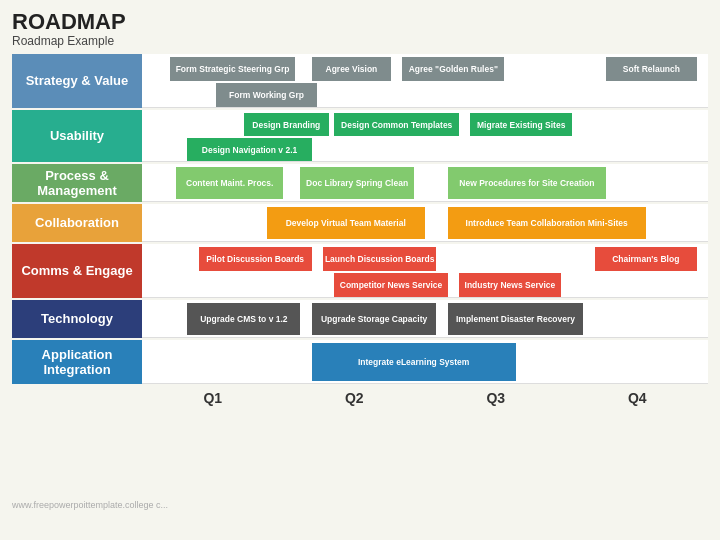 The height and width of the screenshot is (540, 720). Describe the element at coordinates (267, 95) in the screenshot. I see `task-strategy-4: Form Working Grp` at that location.